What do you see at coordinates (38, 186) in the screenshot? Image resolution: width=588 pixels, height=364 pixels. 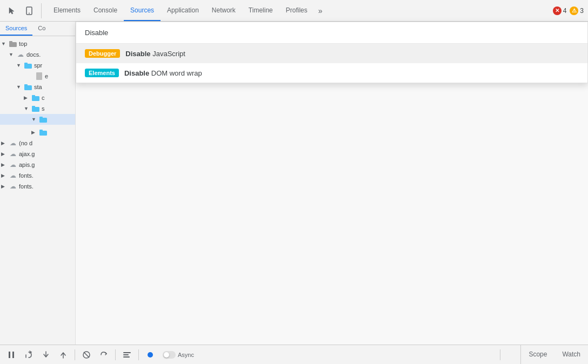 I see `tree-item-fonts2: ▶ ☁ fonts.` at bounding box center [38, 186].